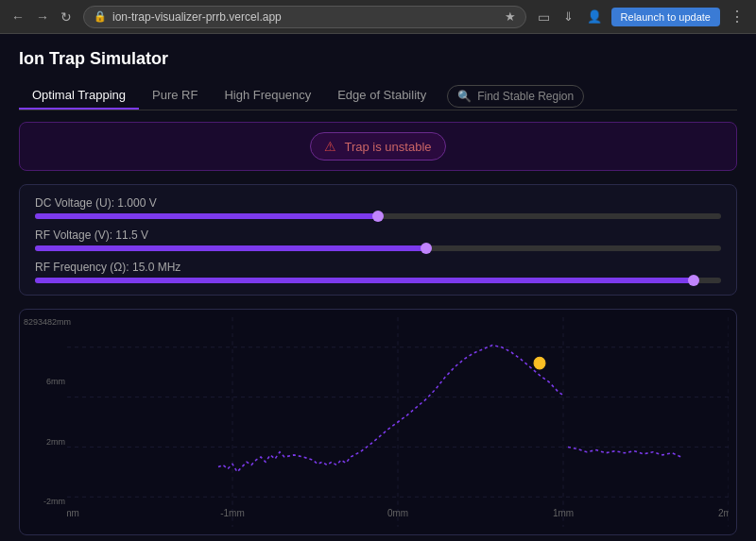  I want to click on browser-chrome: ← → ↻ 🔒 ion-trap-visualizer-prrb.vercel.…, so click(378, 17).